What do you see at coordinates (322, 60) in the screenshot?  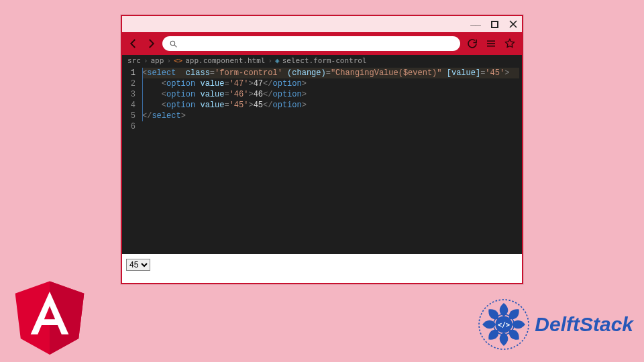 I see `breadcrumb: src › app › <> app.component.html › ◈ se…` at bounding box center [322, 60].